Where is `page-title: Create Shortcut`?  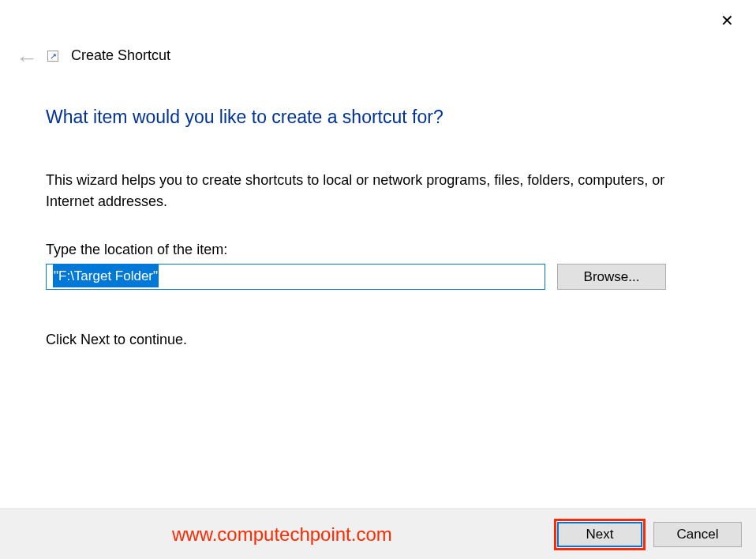 page-title: Create Shortcut is located at coordinates (121, 55).